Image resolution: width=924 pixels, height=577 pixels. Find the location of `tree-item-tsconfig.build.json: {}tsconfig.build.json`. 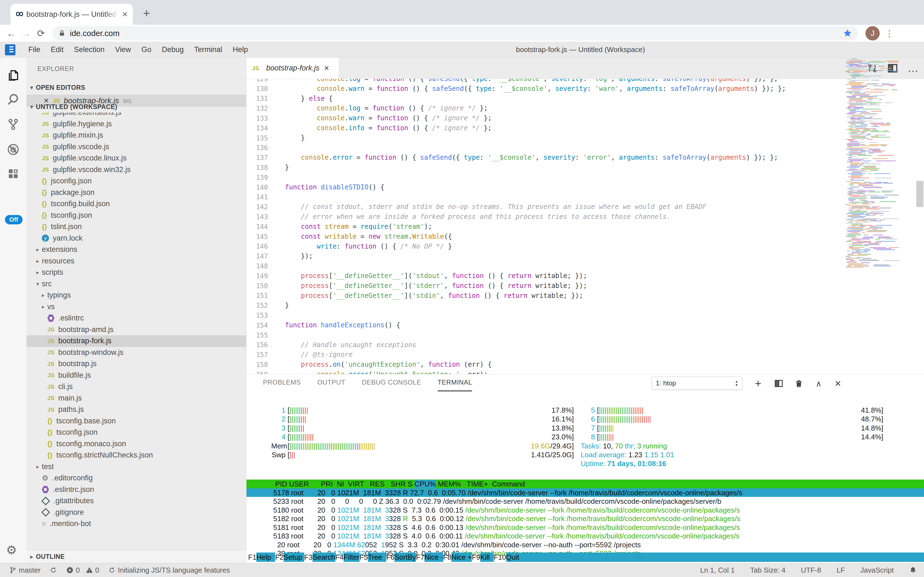

tree-item-tsconfig.build.json: {}tsconfig.build.json is located at coordinates (137, 204).